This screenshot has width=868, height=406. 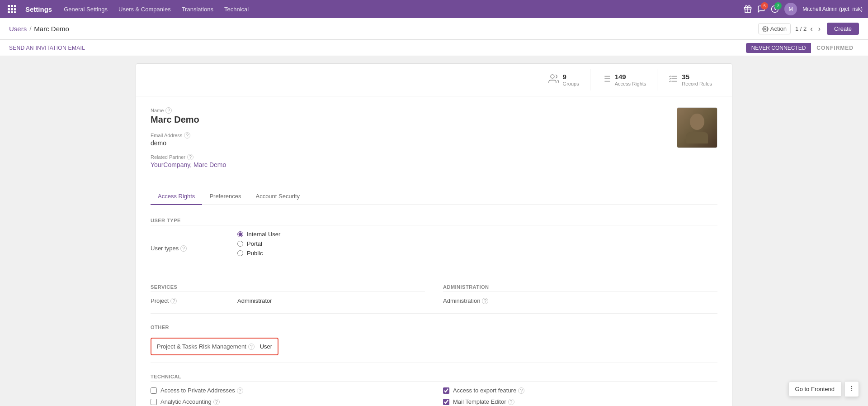 I want to click on admin-help-icon: ?, so click(x=485, y=301).